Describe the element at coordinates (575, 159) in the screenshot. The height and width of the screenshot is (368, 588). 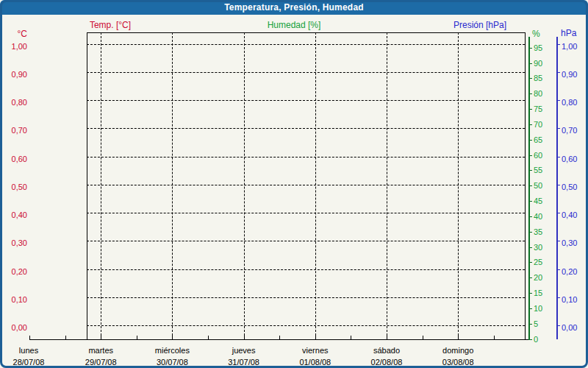
I see `pressure-tick-label: 0,60` at that location.